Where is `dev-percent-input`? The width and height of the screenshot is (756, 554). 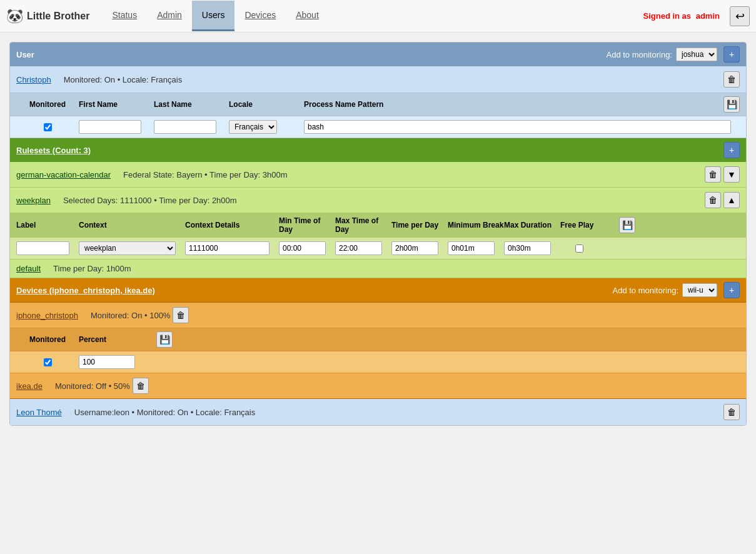 dev-percent-input is located at coordinates (107, 362).